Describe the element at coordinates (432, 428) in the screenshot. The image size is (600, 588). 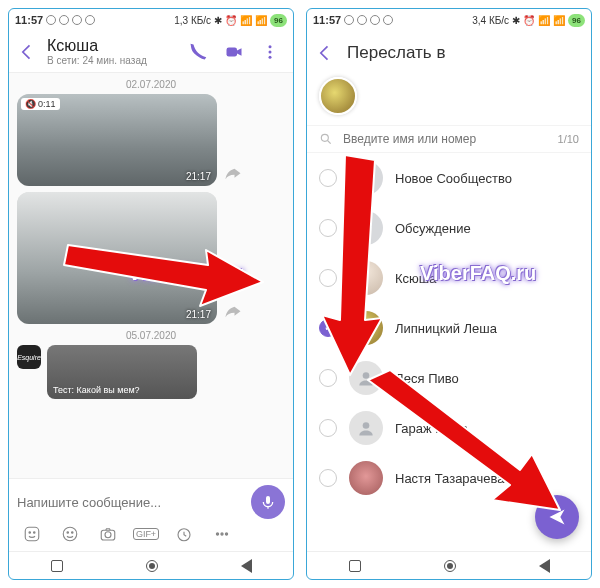
I see `contact-name: Гараж Мира` at that location.